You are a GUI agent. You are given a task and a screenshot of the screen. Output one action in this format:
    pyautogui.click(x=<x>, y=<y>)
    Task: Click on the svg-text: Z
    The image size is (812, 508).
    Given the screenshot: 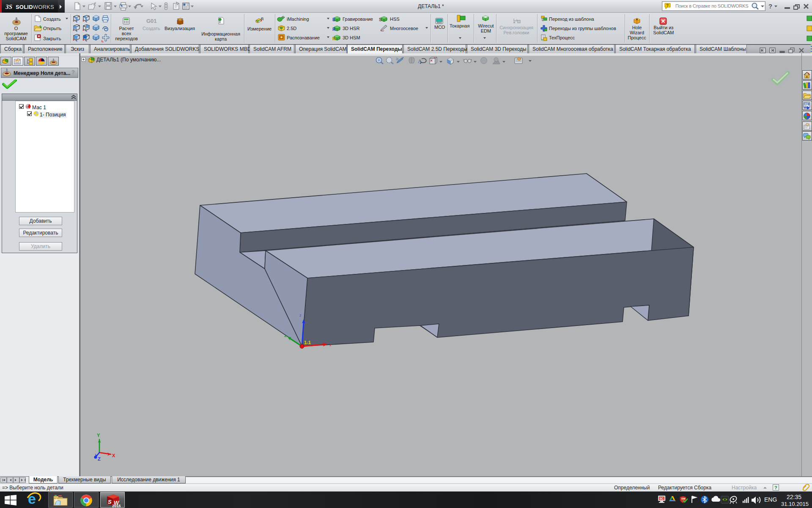 What is the action you would take?
    pyautogui.click(x=99, y=459)
    